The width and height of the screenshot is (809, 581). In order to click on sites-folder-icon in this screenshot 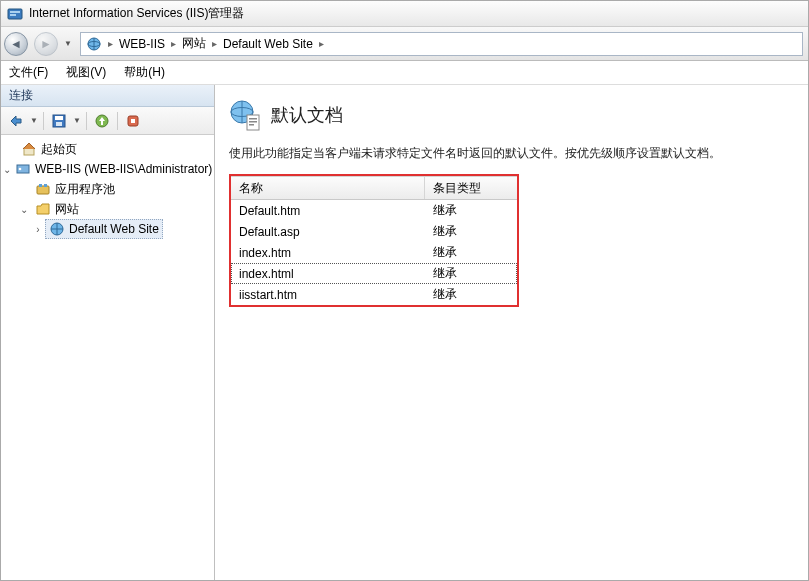, I will do `click(43, 209)`.